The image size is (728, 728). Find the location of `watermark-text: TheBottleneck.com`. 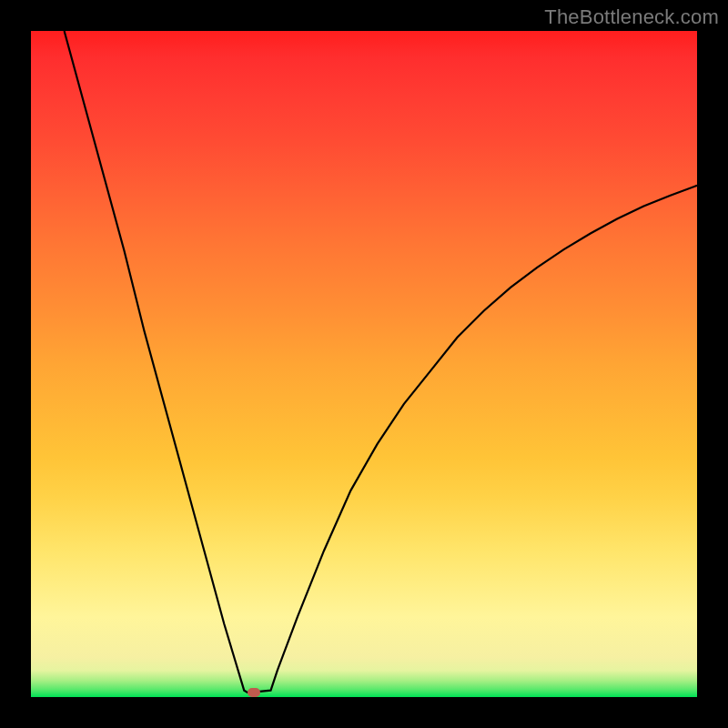

watermark-text: TheBottleneck.com is located at coordinates (632, 17).